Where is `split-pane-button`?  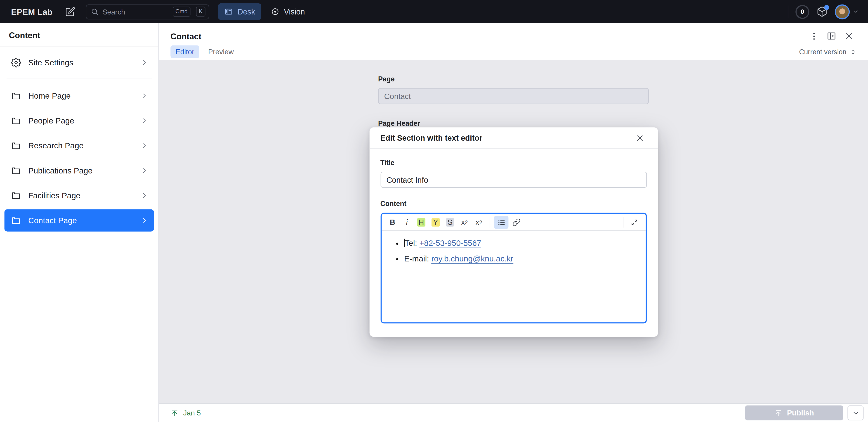 split-pane-button is located at coordinates (832, 36).